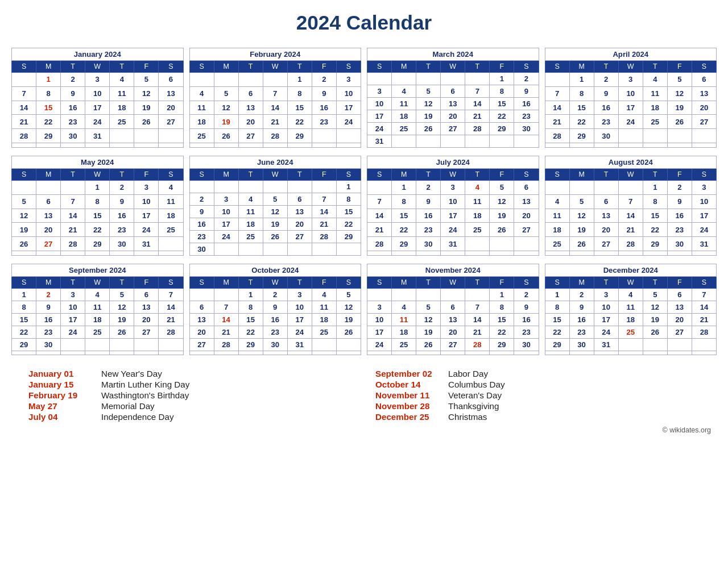 This screenshot has width=728, height=562. I want to click on calendar-day: 19, so click(226, 122).